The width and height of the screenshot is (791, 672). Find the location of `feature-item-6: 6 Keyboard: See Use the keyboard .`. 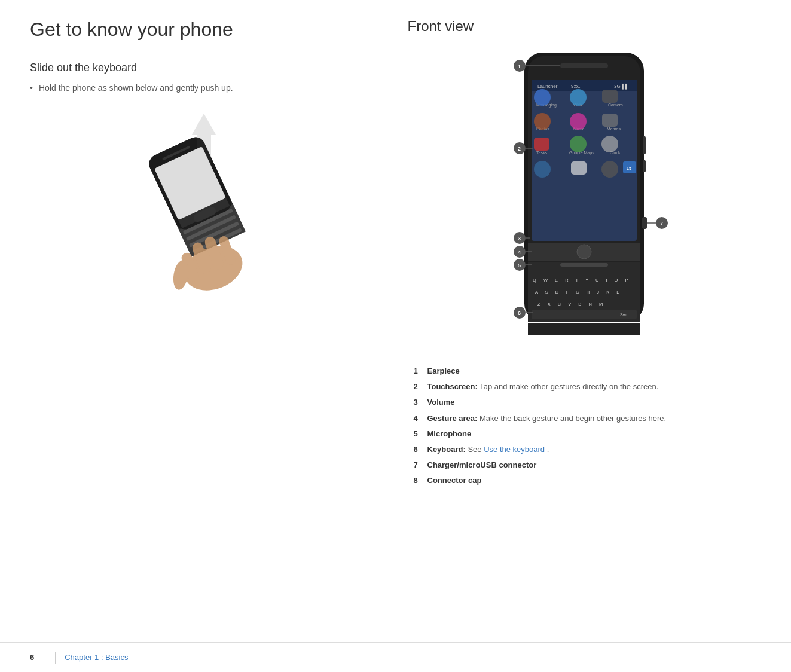

feature-item-6: 6 Keyboard: See Use the keyboard . is located at coordinates (588, 450).